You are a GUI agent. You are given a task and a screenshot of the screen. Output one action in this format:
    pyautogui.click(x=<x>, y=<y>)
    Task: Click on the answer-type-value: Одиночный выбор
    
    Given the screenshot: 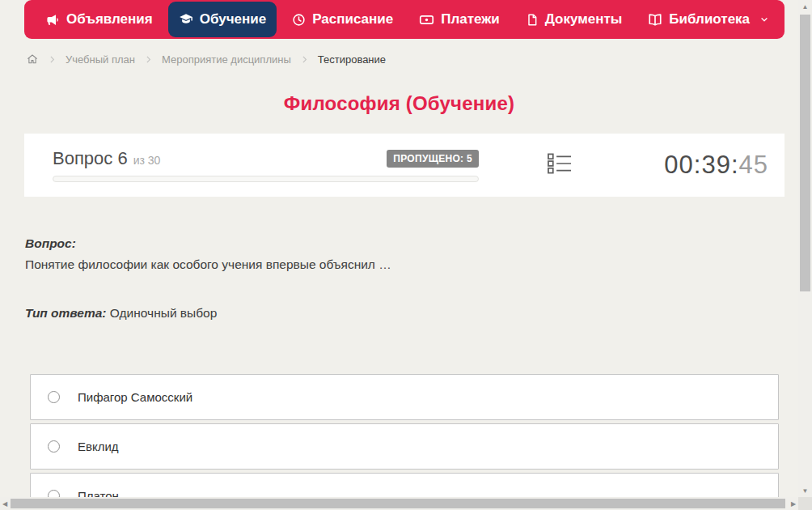 What is the action you would take?
    pyautogui.click(x=163, y=312)
    